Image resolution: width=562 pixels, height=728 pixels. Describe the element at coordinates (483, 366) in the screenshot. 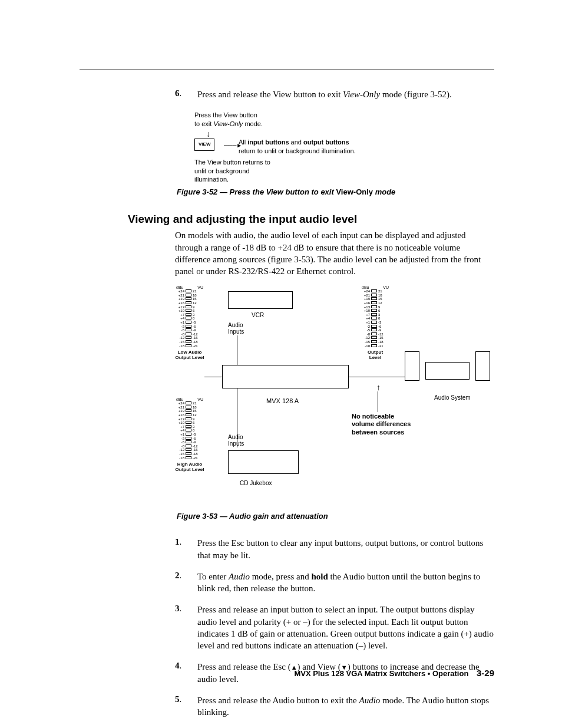

I see `speaker-right` at that location.